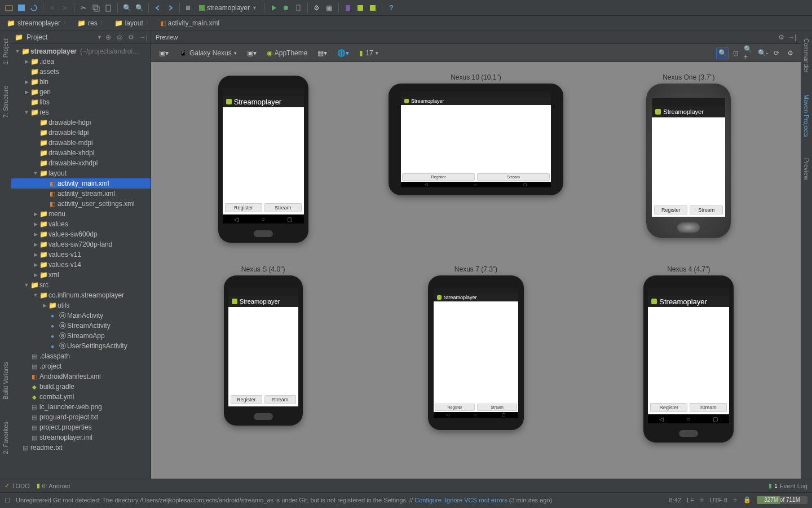 Image resolution: width=812 pixels, height=508 pixels. I want to click on debug-icon, so click(286, 8).